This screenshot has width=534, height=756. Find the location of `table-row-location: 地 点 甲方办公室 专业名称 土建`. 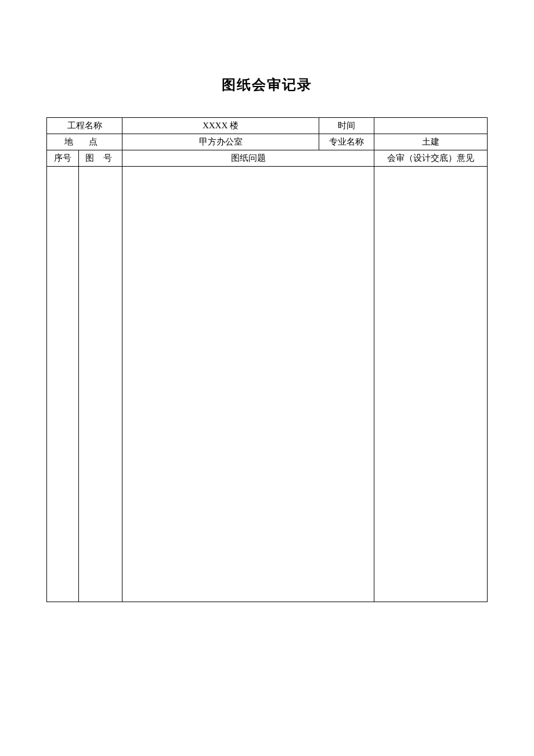

table-row-location: 地 点 甲方办公室 专业名称 土建 is located at coordinates (267, 142).